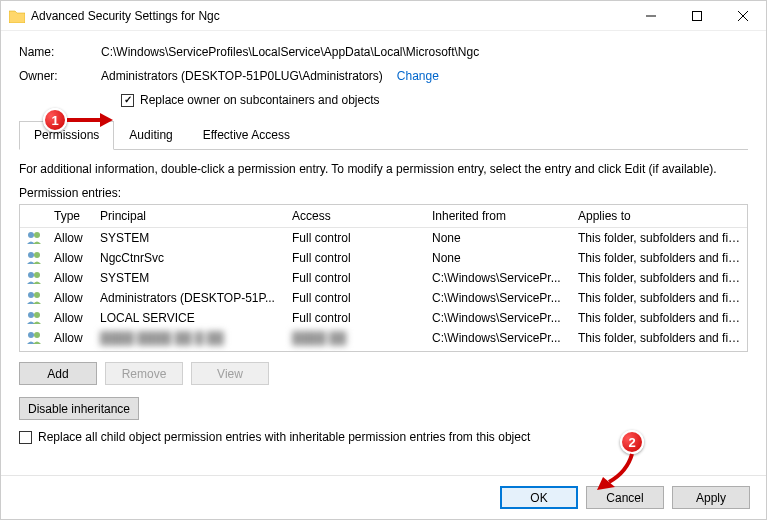 Image resolution: width=767 pixels, height=520 pixels. Describe the element at coordinates (539, 498) in the screenshot. I see `ok-button: OK` at that location.